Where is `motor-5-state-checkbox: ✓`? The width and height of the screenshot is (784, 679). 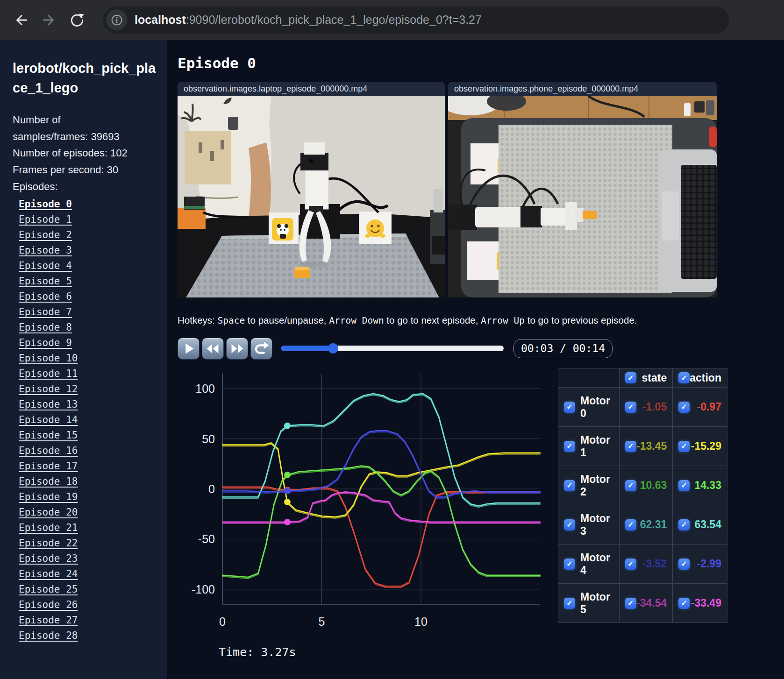
motor-5-state-checkbox: ✓ is located at coordinates (631, 603).